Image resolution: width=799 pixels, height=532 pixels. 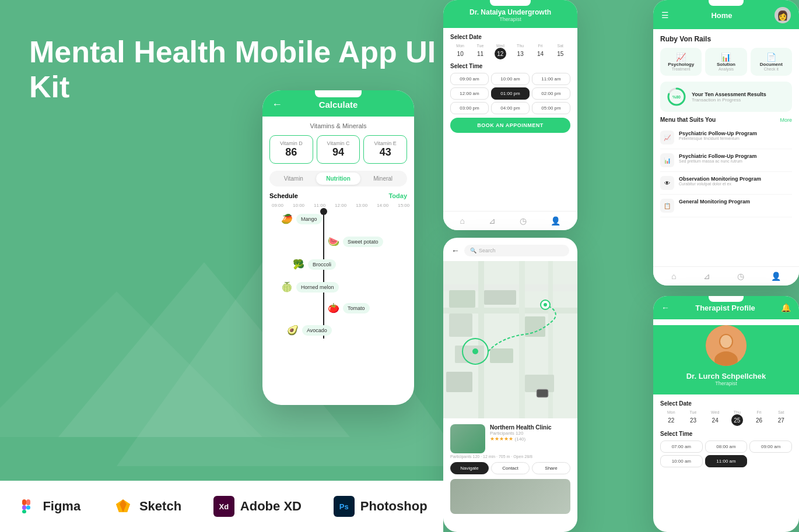 What do you see at coordinates (674, 276) in the screenshot?
I see `nav4-home-icon: ⌂` at bounding box center [674, 276].